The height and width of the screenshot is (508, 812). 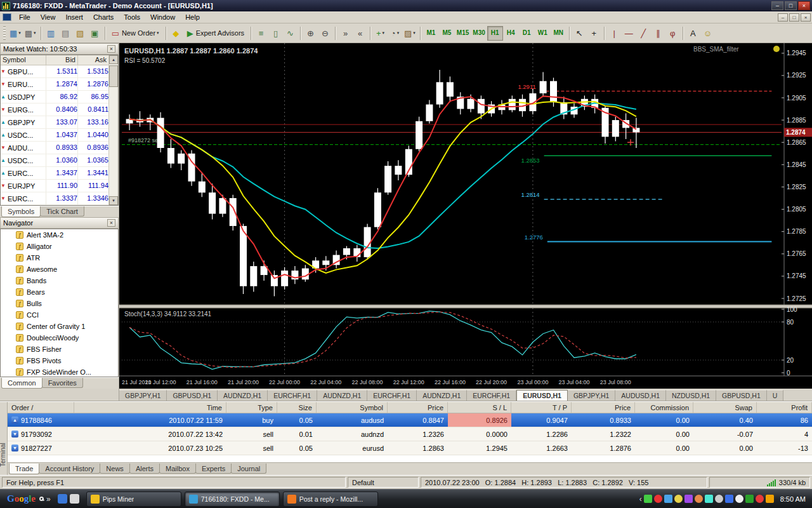 I want to click on market-watch-row: ▼EURJPY111.90111.94, so click(x=60, y=186).